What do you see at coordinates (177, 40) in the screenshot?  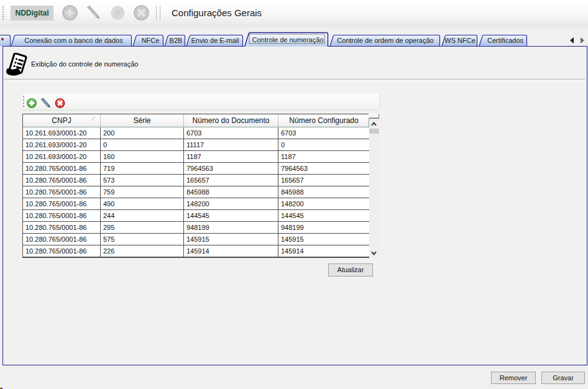 I see `svg-text: B2B` at bounding box center [177, 40].